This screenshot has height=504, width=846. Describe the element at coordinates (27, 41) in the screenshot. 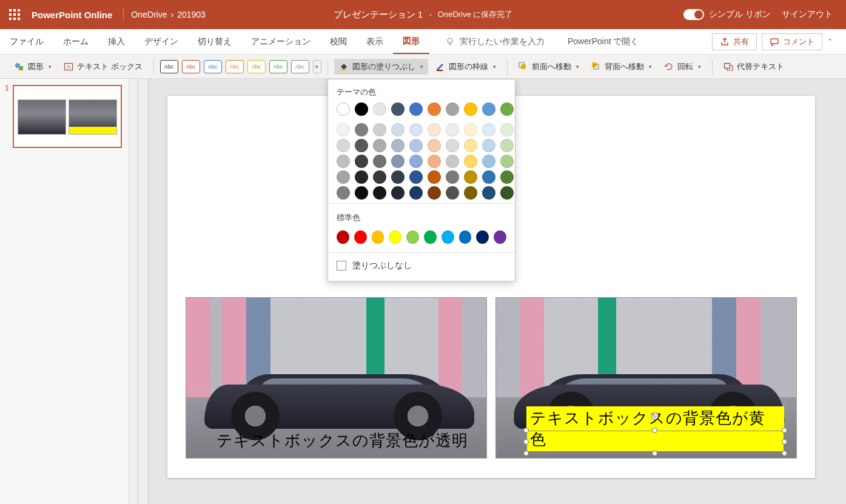

I see `tab-file: ファイル` at that location.